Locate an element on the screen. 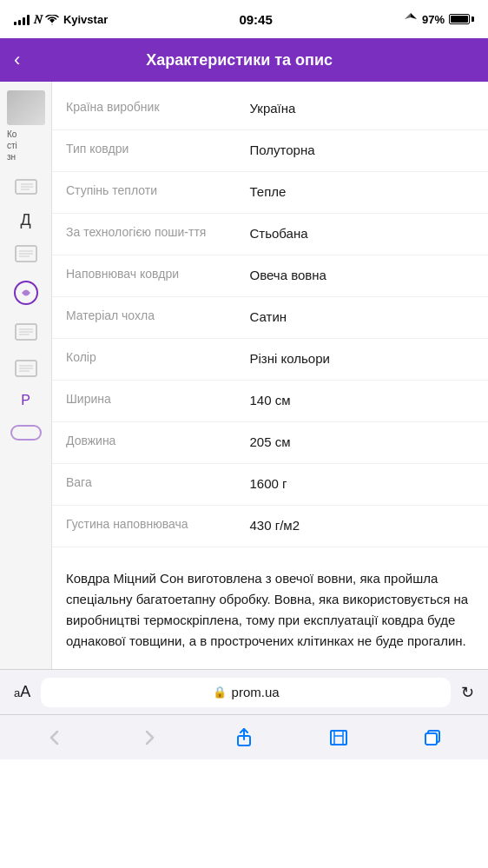 The height and width of the screenshot is (868, 488). spec-label: Наповнювач ковдри is located at coordinates (158, 275).